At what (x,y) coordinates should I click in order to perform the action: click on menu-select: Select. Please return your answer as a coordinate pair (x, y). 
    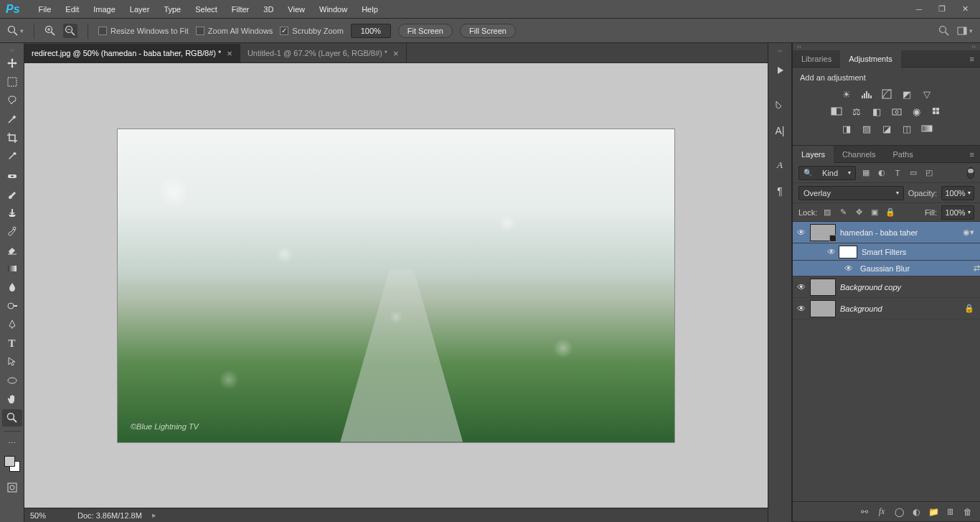
    Looking at the image, I should click on (207, 9).